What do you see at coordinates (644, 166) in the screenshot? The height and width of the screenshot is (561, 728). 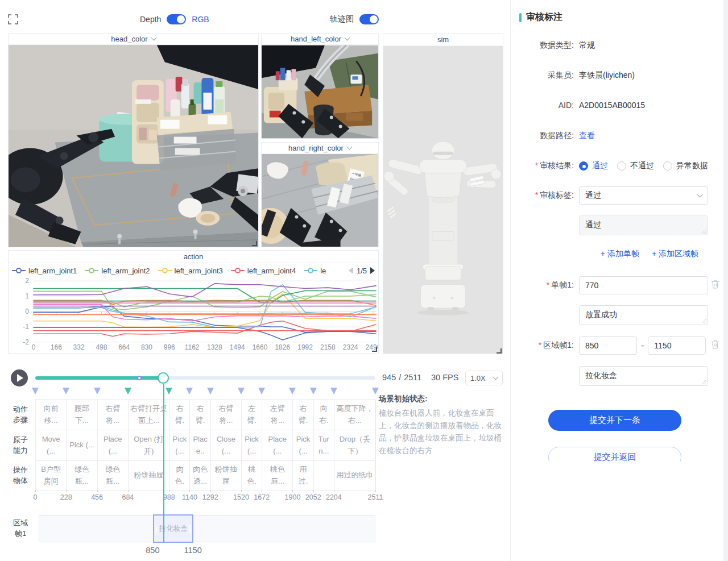 I see `radio-group: 通过 不通过 异常数据` at bounding box center [644, 166].